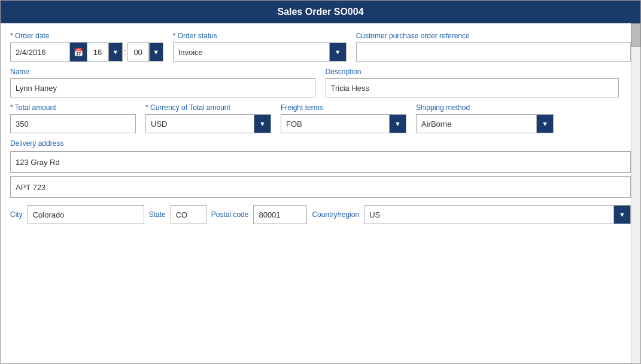 This screenshot has height=364, width=641. Describe the element at coordinates (493, 52) in the screenshot. I see `customer-po-input` at that location.